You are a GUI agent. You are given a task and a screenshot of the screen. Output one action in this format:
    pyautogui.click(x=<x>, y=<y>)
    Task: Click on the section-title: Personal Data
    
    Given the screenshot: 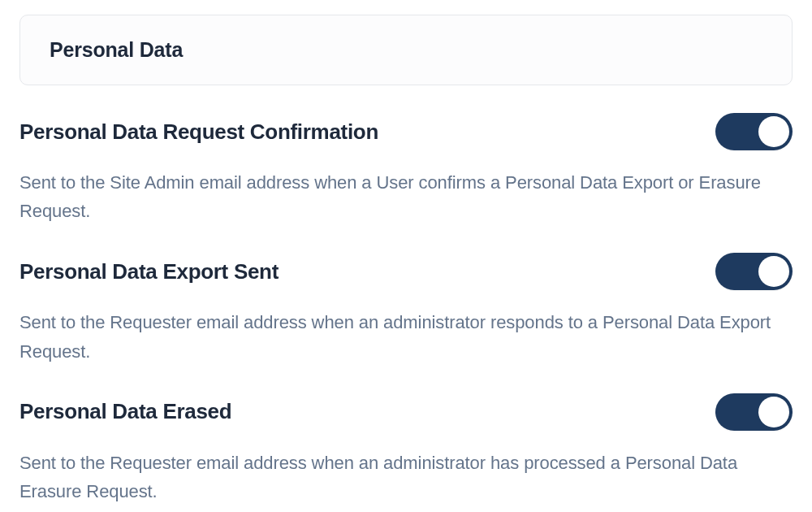 What is the action you would take?
    pyautogui.click(x=406, y=50)
    